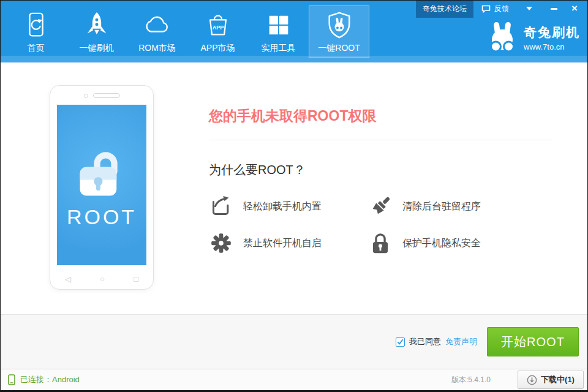 The height and width of the screenshot is (392, 588). I want to click on rocket-icon, so click(97, 25).